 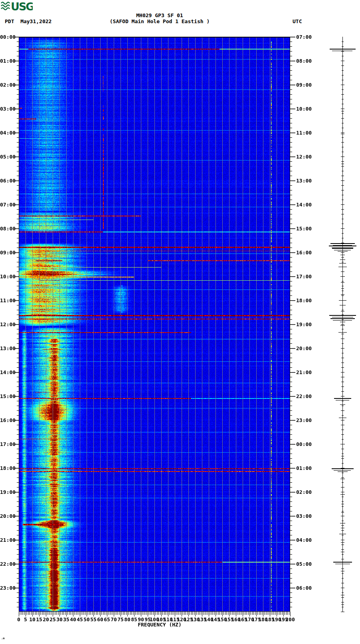 I want to click on utc-hour-label: 23:00, so click(x=304, y=420).